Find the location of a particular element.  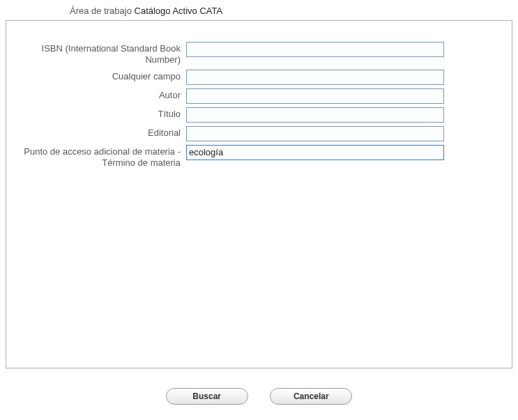

row-isbn: ISBN (International Standard Book Number… is located at coordinates (259, 54).